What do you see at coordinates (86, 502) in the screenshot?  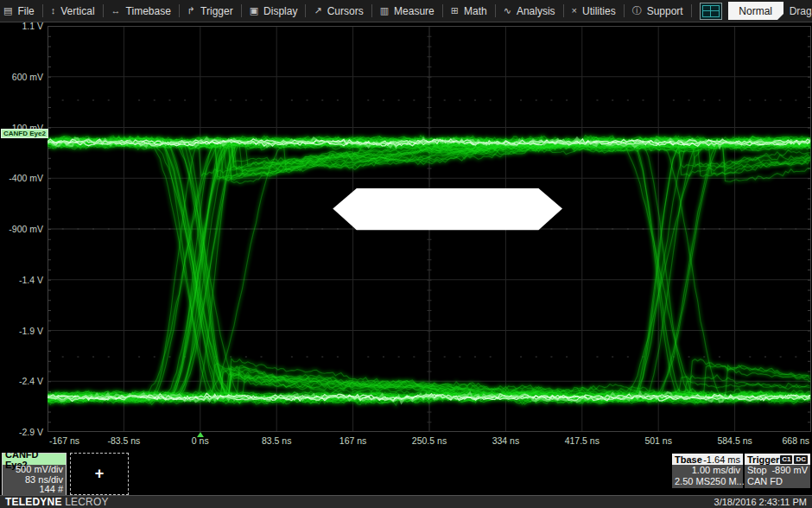 I see `brand-lecroy: LECROY` at bounding box center [86, 502].